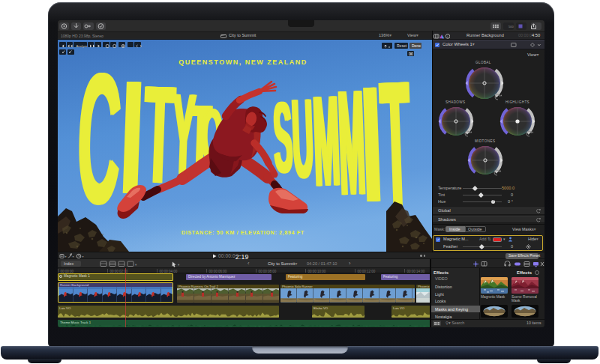 The width and height of the screenshot is (600, 364). Describe the element at coordinates (169, 271) in the screenshot. I see `svg-text: 00:00:04:00` at that location.